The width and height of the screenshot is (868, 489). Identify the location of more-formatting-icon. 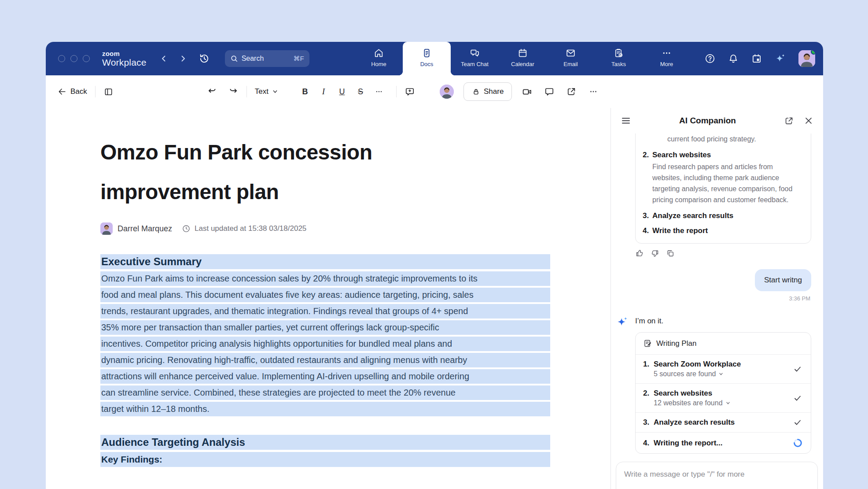
(379, 92).